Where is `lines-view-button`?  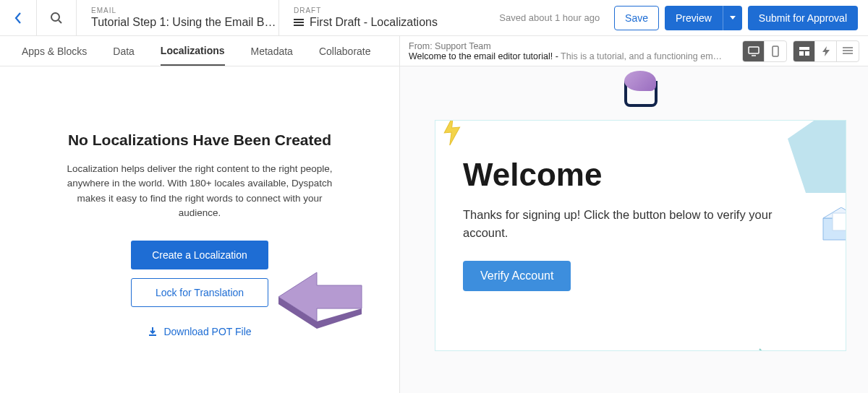 lines-view-button is located at coordinates (848, 51).